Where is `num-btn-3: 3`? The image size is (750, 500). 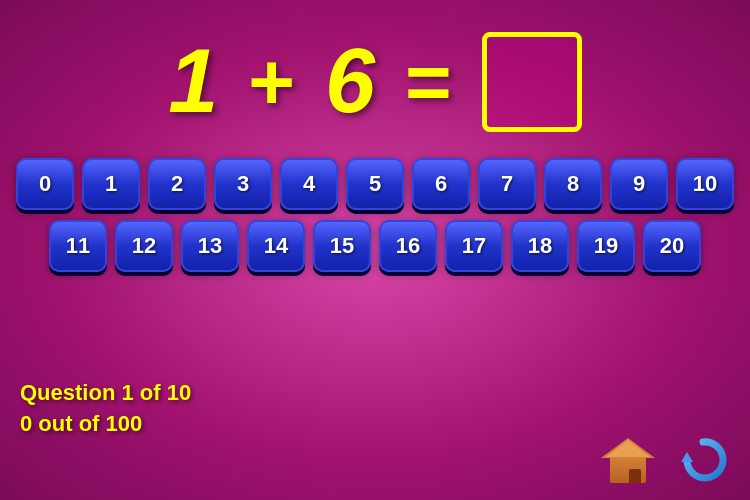
num-btn-3: 3 is located at coordinates (243, 184).